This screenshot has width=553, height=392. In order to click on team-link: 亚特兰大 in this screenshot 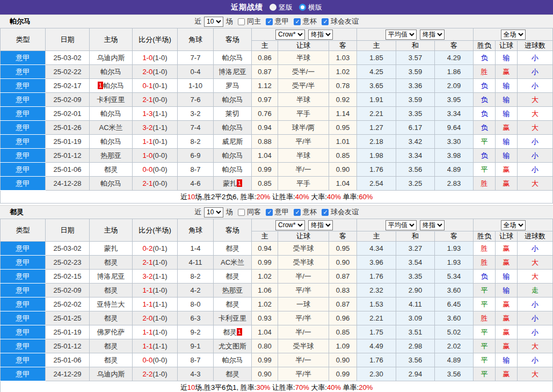, I will do `click(111, 304)`.